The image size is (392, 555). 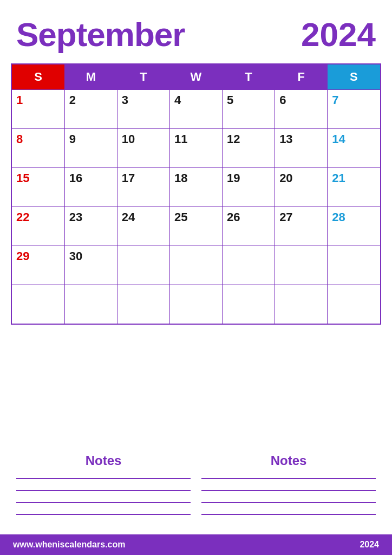 What do you see at coordinates (301, 77) in the screenshot?
I see `header-friday: F` at bounding box center [301, 77].